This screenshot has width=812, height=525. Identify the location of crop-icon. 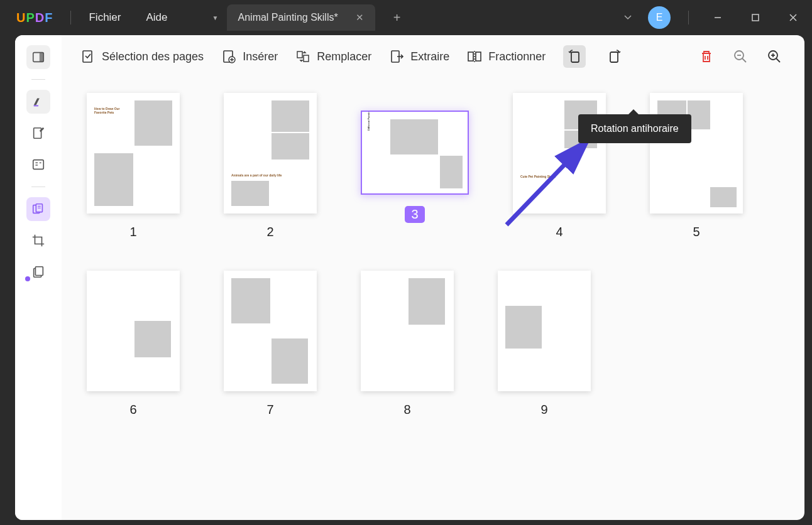
(38, 241).